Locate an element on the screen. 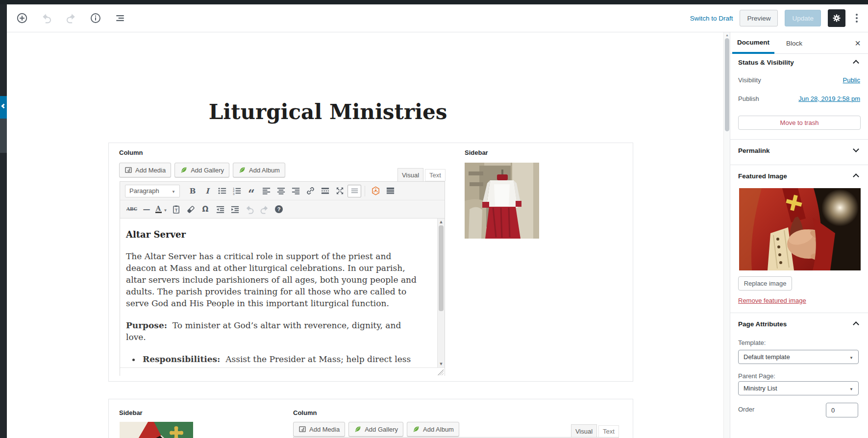 The height and width of the screenshot is (438, 868). toolbar-separator is located at coordinates (365, 191).